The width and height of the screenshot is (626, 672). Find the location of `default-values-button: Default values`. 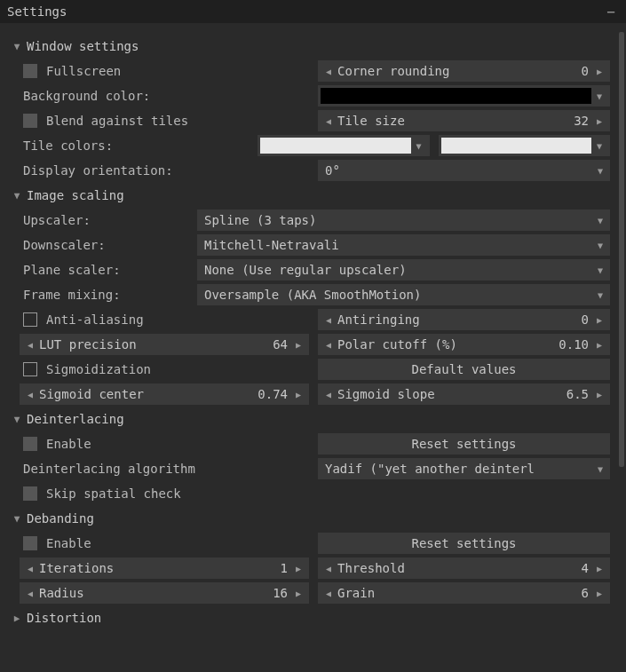

default-values-button: Default values is located at coordinates (464, 369).